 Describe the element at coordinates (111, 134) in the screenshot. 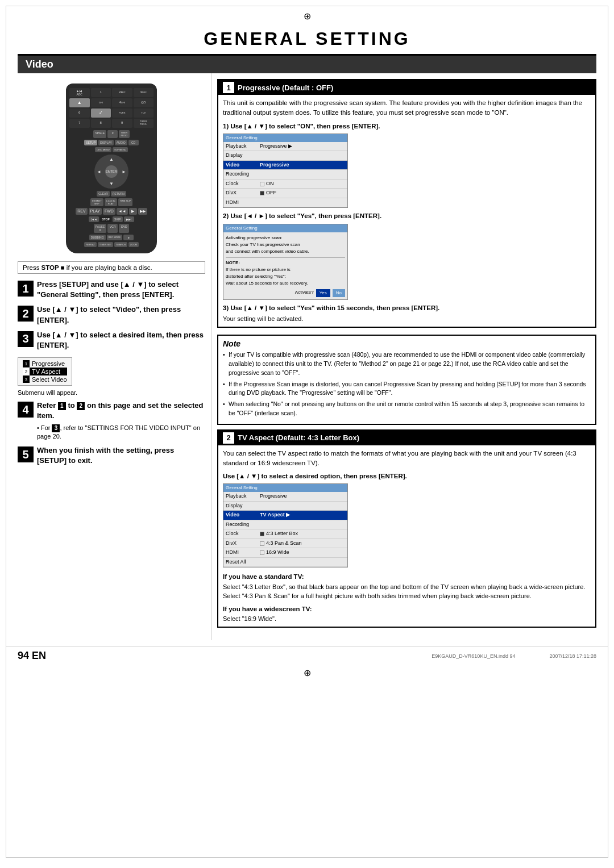

I see `remote-row-space: SPACE 0 TIMERPROG` at that location.